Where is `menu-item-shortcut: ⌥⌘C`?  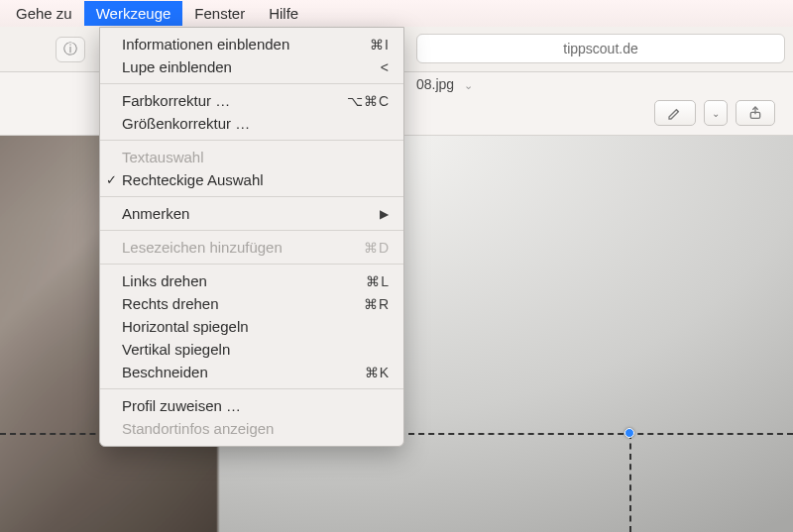 menu-item-shortcut: ⌥⌘C is located at coordinates (369, 101).